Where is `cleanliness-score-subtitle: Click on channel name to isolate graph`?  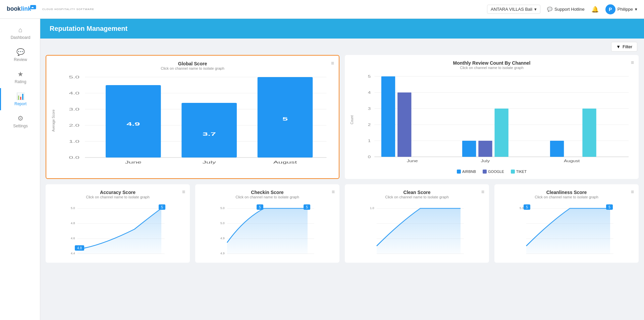 cleanliness-score-subtitle: Click on channel name to isolate graph is located at coordinates (567, 197).